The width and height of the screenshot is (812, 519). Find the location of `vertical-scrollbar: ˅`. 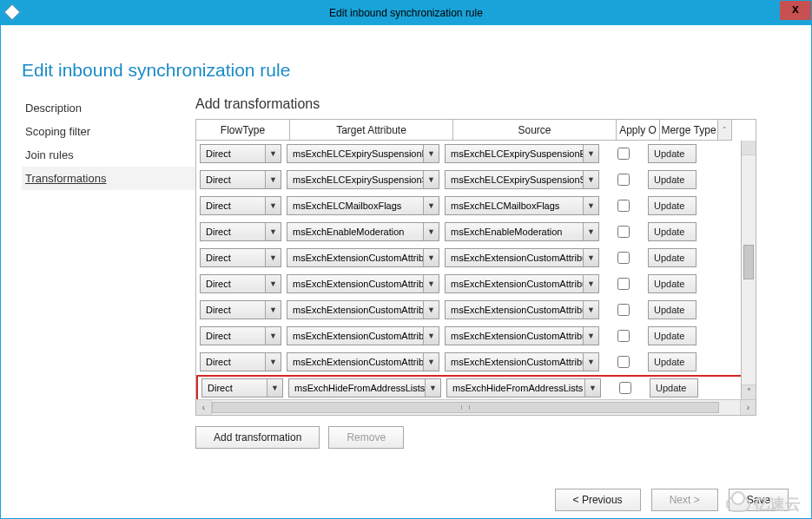

vertical-scrollbar: ˅ is located at coordinates (749, 270).